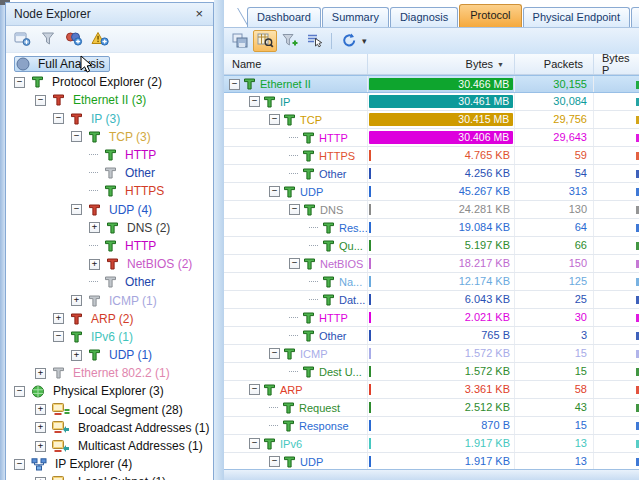 The image size is (639, 480). I want to click on protocol-row-http: HTTP30.406 MB29,643, so click(432, 138).